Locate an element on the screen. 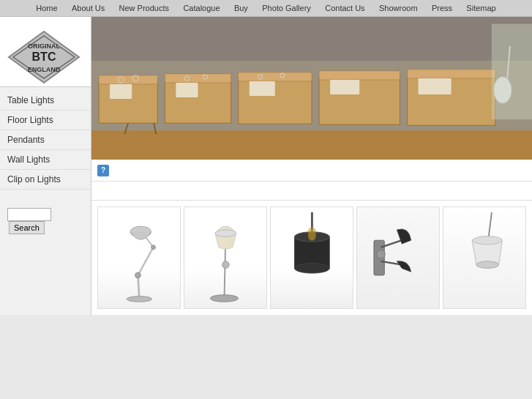 The height and width of the screenshot is (399, 532). nav-sitemap: Sitemap is located at coordinates (481, 8).